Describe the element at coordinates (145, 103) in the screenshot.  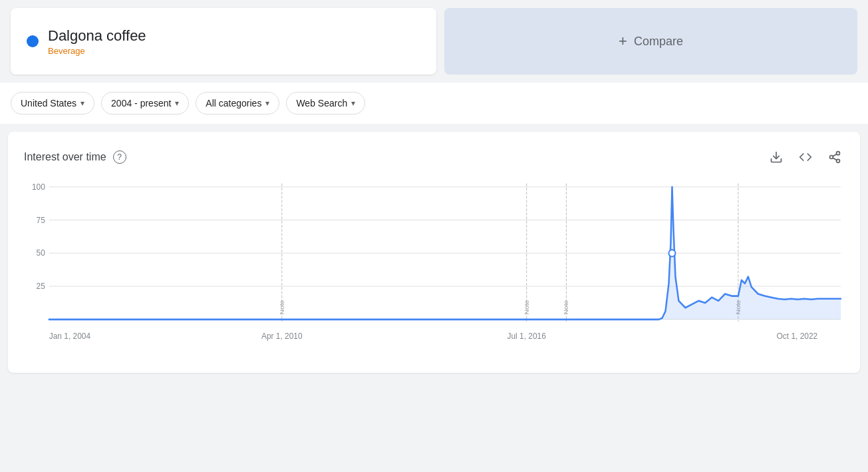
I see `time-filter: 2004 - present ▾` at that location.